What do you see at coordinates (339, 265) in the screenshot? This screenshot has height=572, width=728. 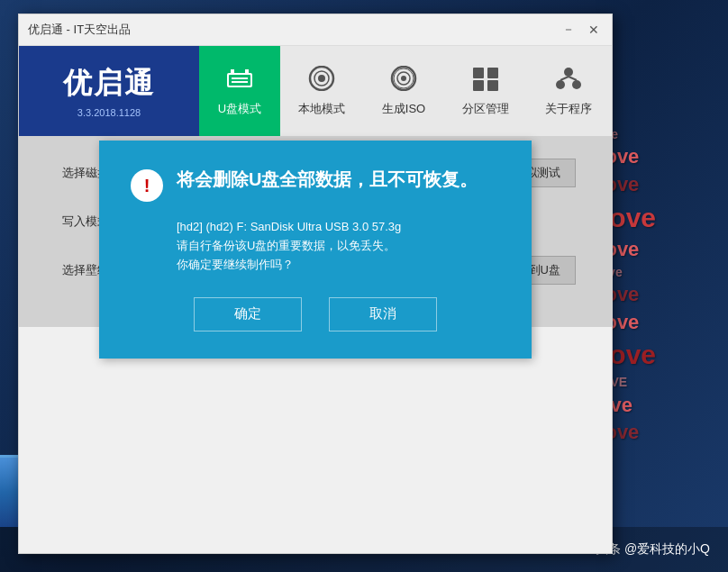 I see `dialog-body-line3: 你确定要继续制作吗？` at bounding box center [339, 265].